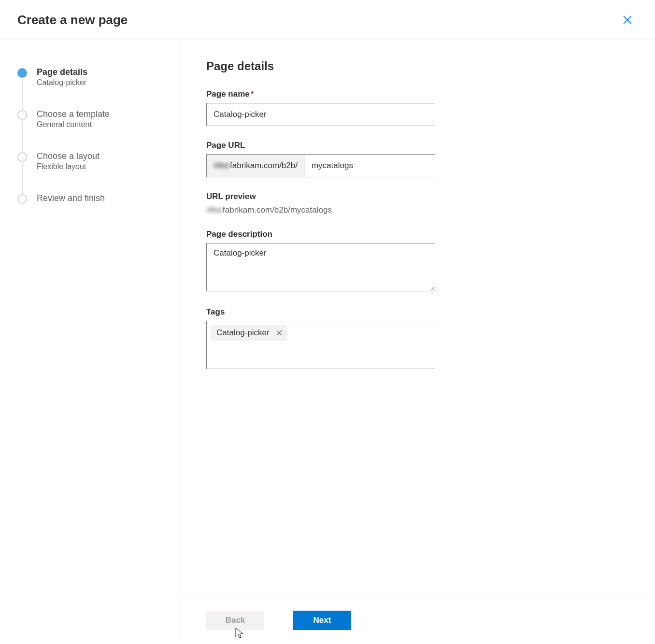 Image resolution: width=655 pixels, height=644 pixels. Describe the element at coordinates (256, 166) in the screenshot. I see `page-url-prefix: rtltstfabrikam.com/b2b/` at that location.